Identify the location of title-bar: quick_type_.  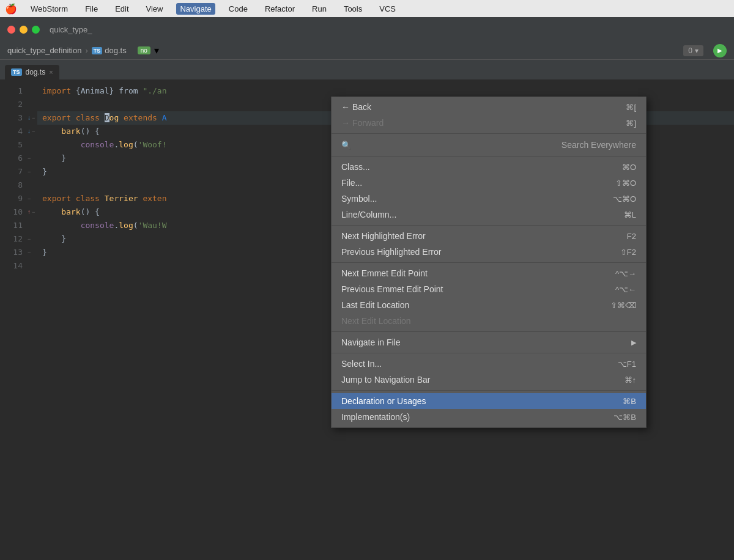
(367, 29).